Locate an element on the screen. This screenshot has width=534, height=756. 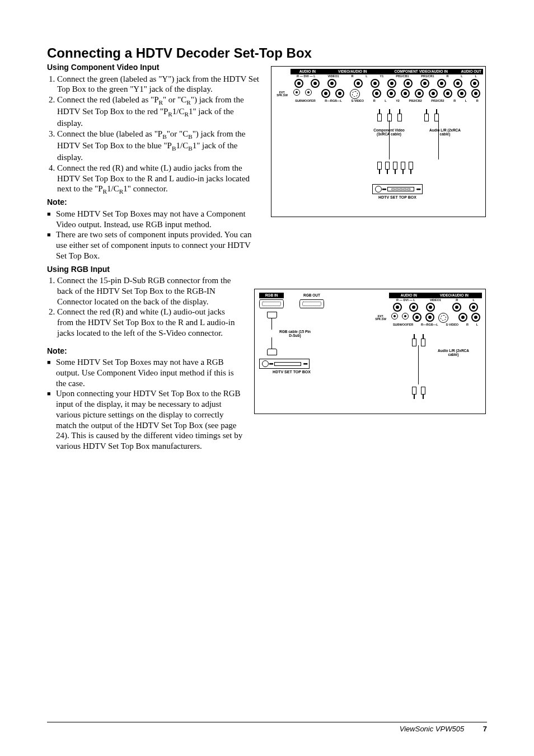
list-item: Connect the green (labeled as "Y") jack … is located at coordinates (158, 84).